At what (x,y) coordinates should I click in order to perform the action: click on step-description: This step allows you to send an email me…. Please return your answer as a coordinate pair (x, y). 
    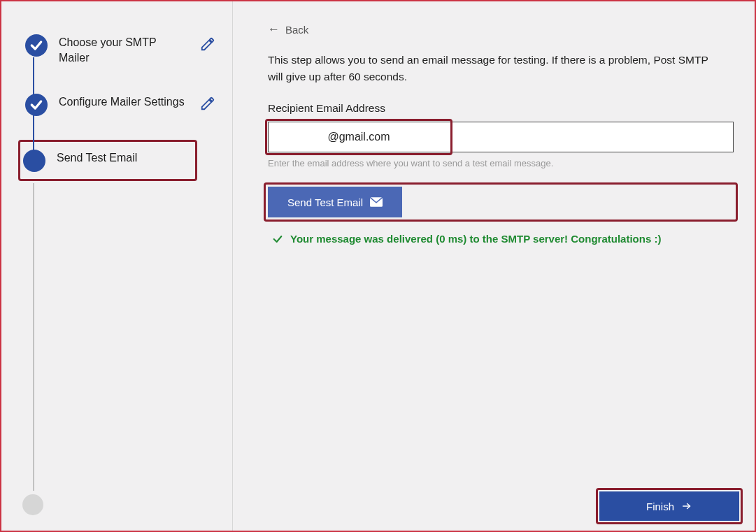
    Looking at the image, I should click on (492, 69).